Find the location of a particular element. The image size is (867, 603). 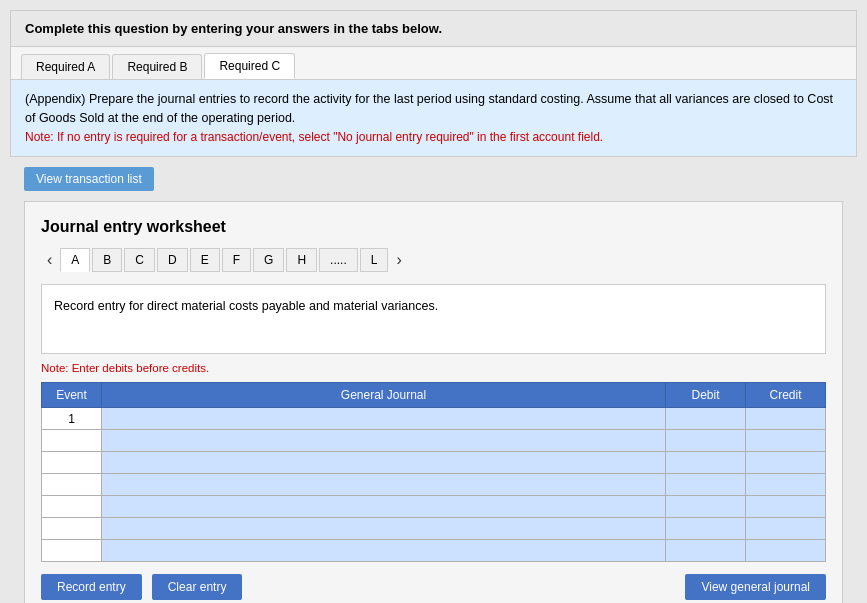

nav-tab-d: D is located at coordinates (172, 260).